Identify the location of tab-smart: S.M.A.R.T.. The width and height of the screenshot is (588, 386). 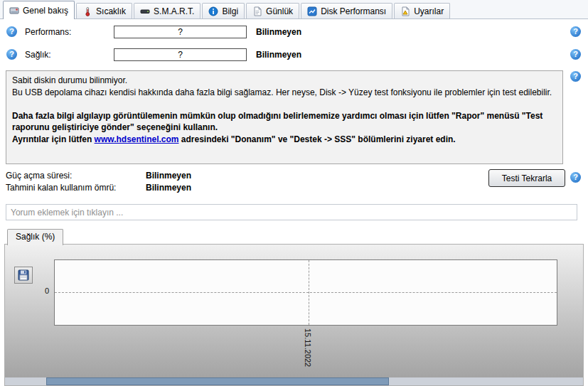
(167, 11).